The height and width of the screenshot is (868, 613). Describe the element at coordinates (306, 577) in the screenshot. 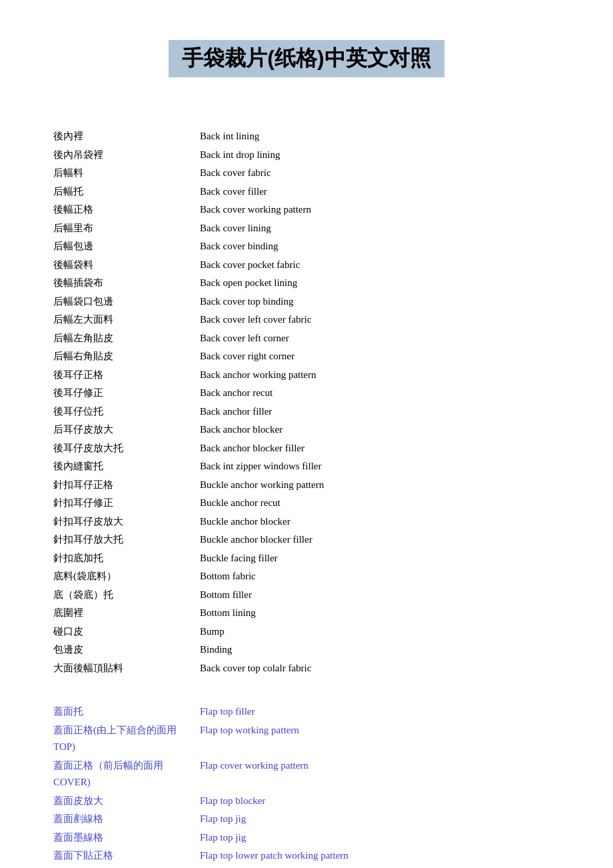

I see `table-row: 底料(袋底料）Bottom fabric` at that location.